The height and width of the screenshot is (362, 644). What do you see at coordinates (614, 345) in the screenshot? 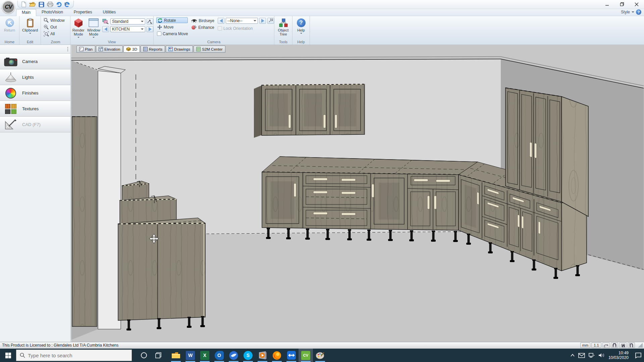
I see `snap-magnet-icon` at bounding box center [614, 345].